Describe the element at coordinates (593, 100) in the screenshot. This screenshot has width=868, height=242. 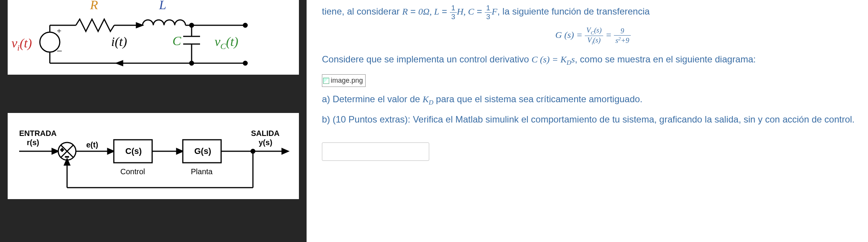
I see `question-a: a) Determine el valor de KD para que el …` at that location.